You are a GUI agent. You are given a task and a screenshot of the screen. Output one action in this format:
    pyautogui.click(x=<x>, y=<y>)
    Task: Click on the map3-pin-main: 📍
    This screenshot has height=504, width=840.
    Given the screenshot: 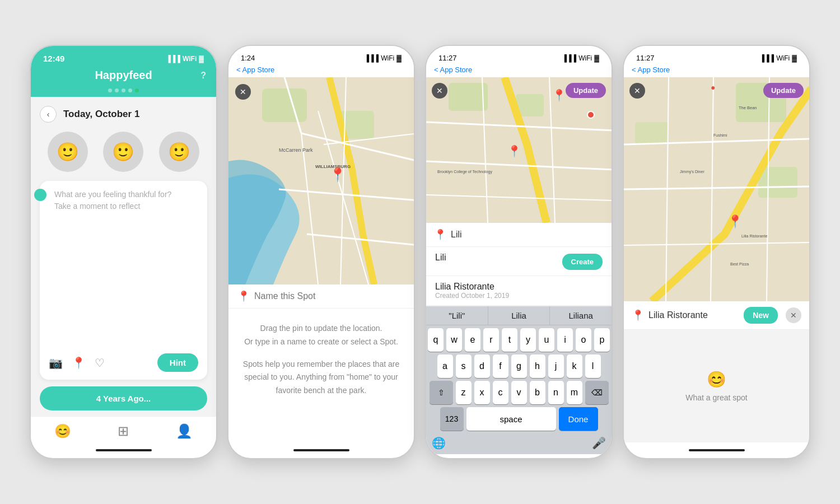 What is the action you would take?
    pyautogui.click(x=514, y=151)
    